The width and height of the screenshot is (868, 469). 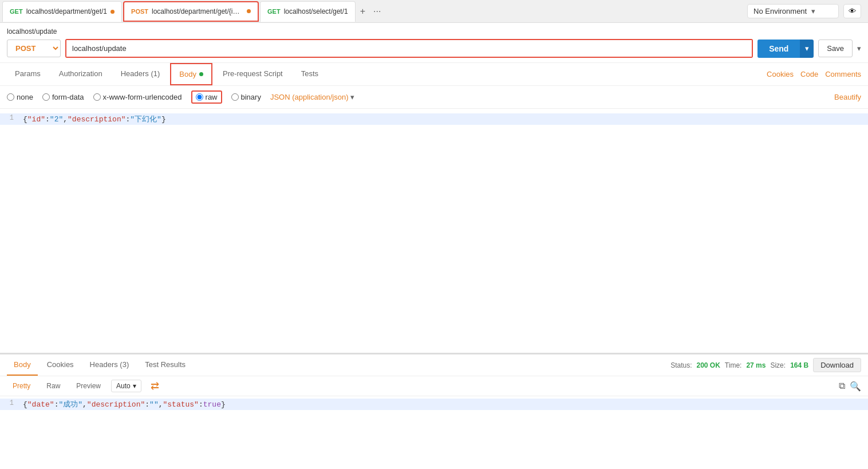 I want to click on code-line-1: 1 {"id":"2","description":"下幻化"}, so click(x=434, y=119).